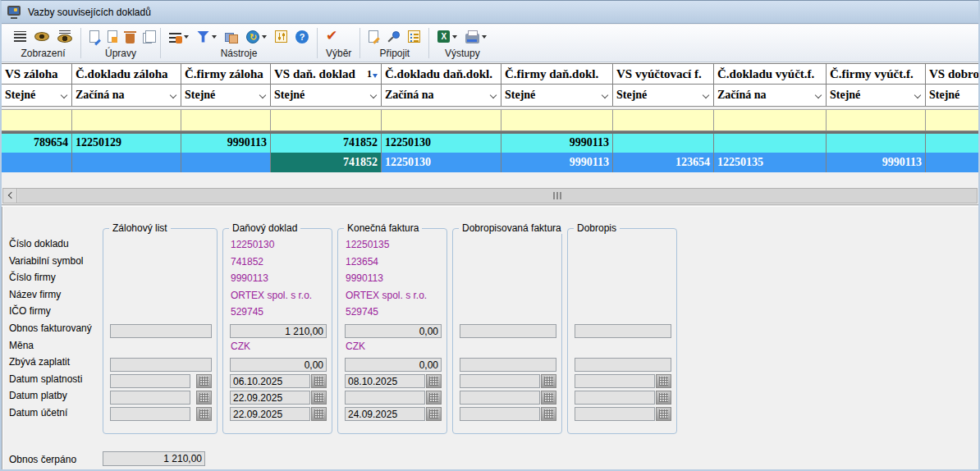 The image size is (980, 471). Describe the element at coordinates (663, 95) in the screenshot. I see `filter-select-vs-vyuctovaci: Stejné` at that location.